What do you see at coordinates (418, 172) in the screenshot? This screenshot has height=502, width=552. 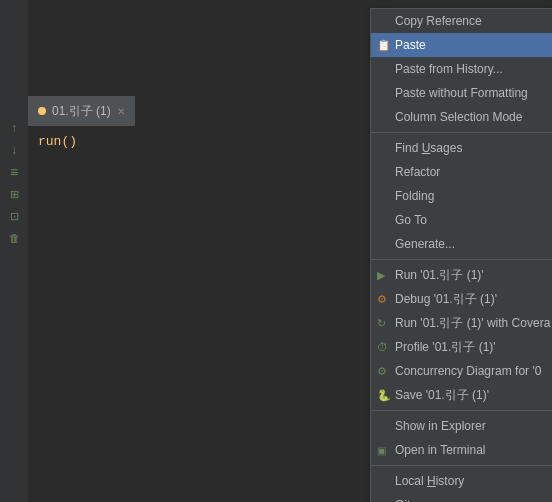 I see `refactor-label: Refactor` at bounding box center [418, 172].